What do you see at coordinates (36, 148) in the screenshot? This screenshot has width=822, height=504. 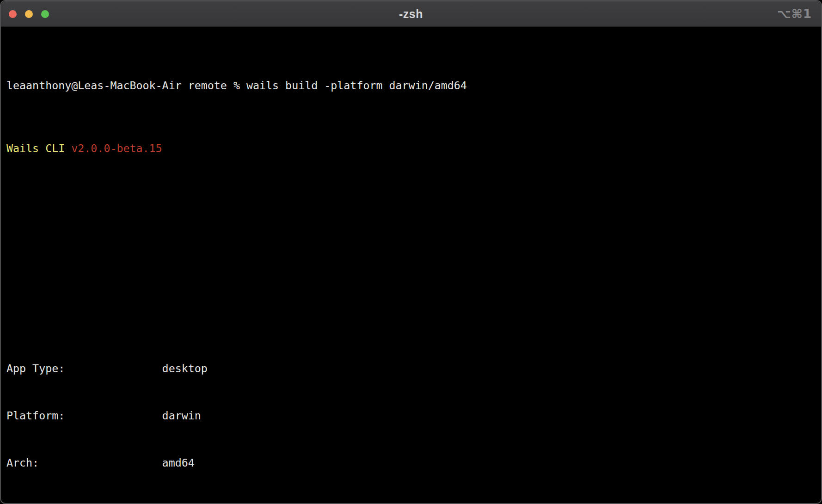 I see `cli-name: Wails CLI` at bounding box center [36, 148].